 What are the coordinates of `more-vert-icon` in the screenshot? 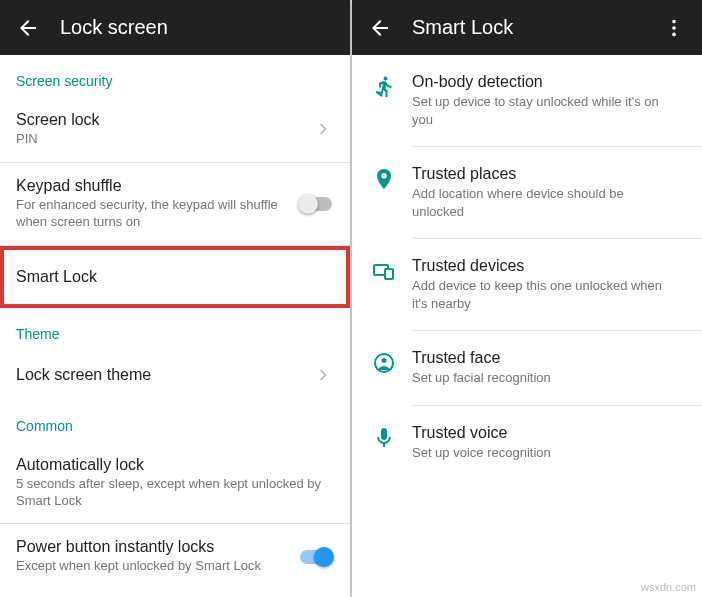 It's located at (674, 28).